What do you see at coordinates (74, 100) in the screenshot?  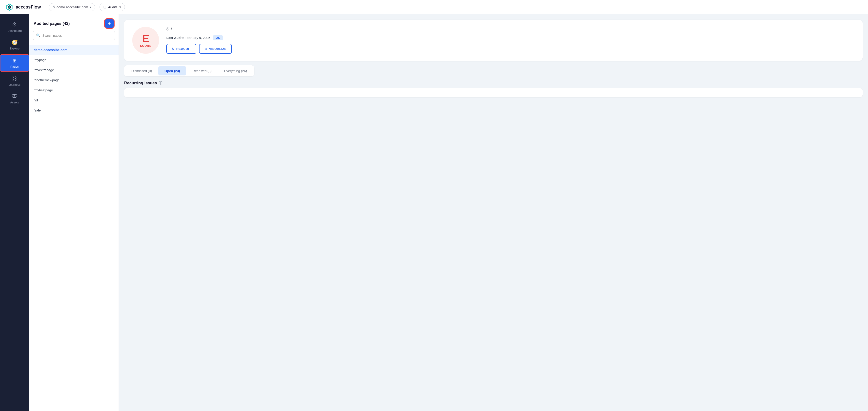 I see `list-item: /all` at bounding box center [74, 100].